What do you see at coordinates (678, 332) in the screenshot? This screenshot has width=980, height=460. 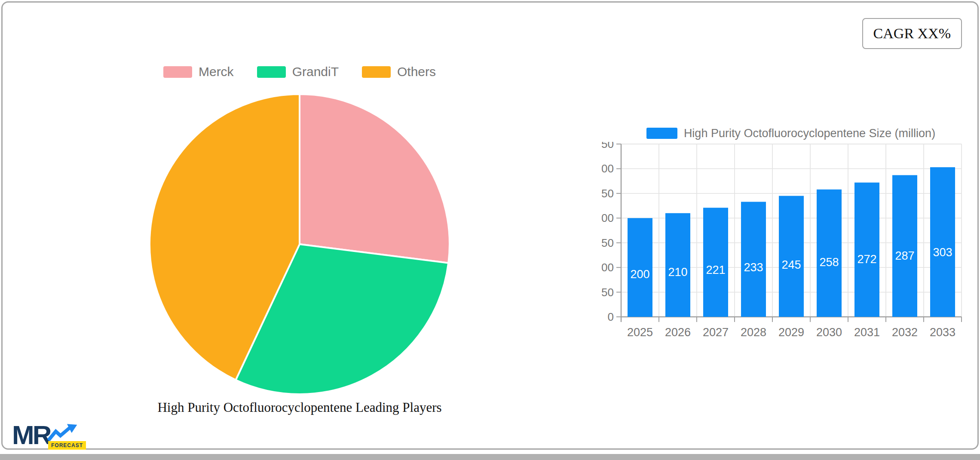 I see `x-category-label: 2026` at bounding box center [678, 332].